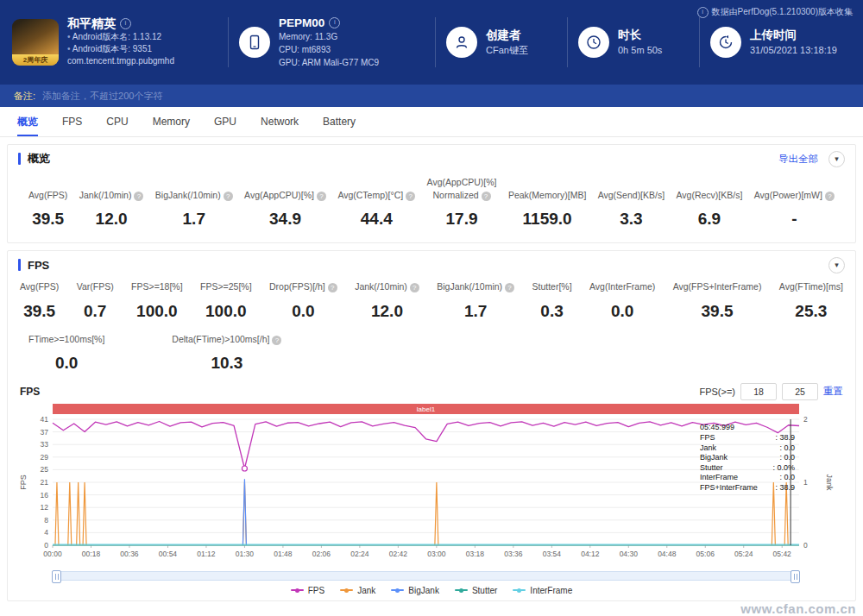 Image resolution: width=863 pixels, height=616 pixels. Describe the element at coordinates (783, 554) in the screenshot. I see `svg-text: 05:42` at that location.